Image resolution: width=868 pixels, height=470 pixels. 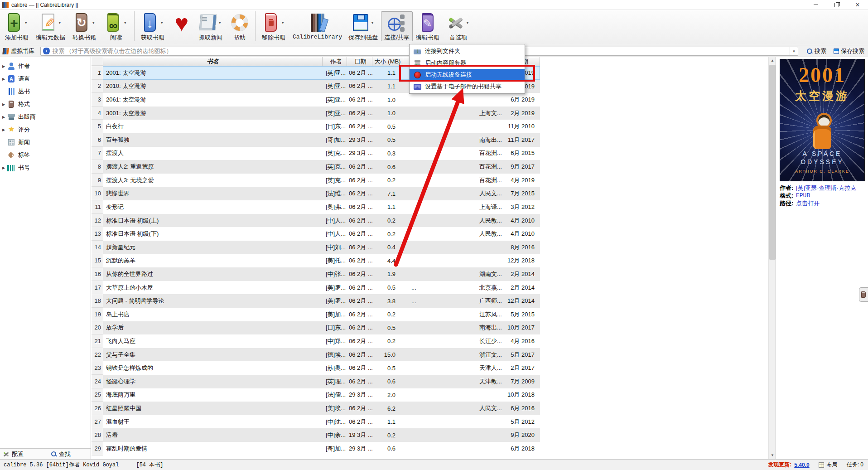 What do you see at coordinates (388, 408) in the screenshot?
I see `cell-size: 6.2` at bounding box center [388, 408].